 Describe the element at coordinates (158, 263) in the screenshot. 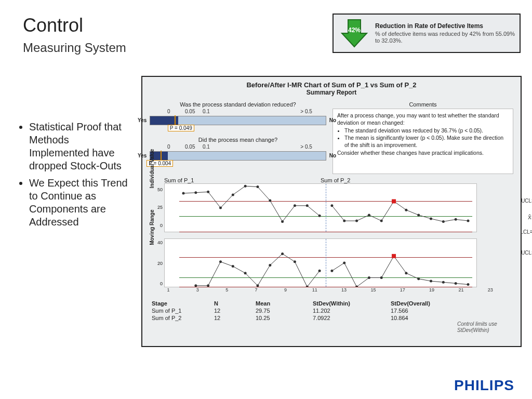

I see `y-tick: 20` at that location.